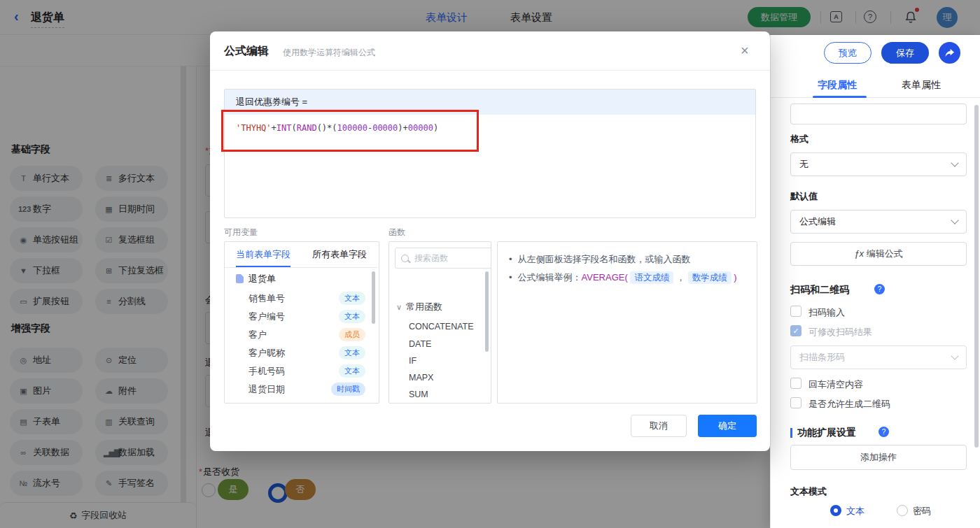 Image resolution: width=980 pixels, height=528 pixels. What do you see at coordinates (490, 154) in the screenshot?
I see `formula-editor: 退回优惠券编号 = 'THYHQ'+INT(RAND()*(100000-000…` at bounding box center [490, 154].